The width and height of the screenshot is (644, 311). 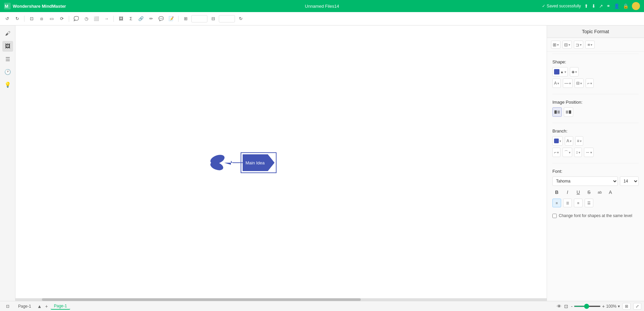 What do you see at coordinates (171, 19) in the screenshot?
I see `note-button: 📝` at bounding box center [171, 19].